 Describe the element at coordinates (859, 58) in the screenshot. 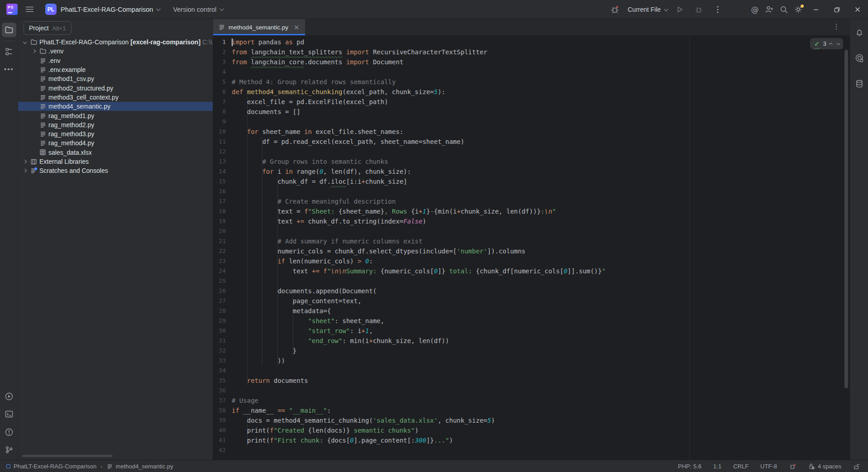

I see `ai-chat-icon` at that location.